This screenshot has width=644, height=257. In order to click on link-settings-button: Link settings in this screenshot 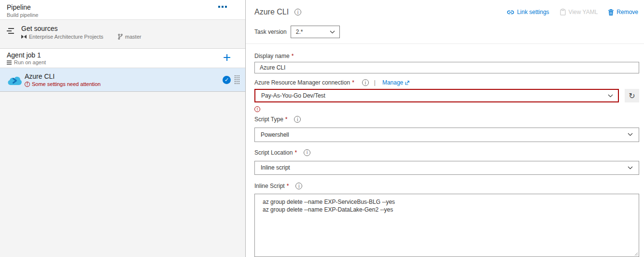, I will do `click(528, 12)`.